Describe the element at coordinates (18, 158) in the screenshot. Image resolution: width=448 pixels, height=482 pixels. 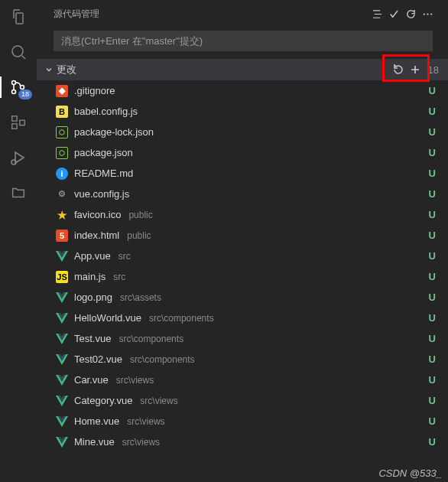
I see `run-debug-icon` at that location.